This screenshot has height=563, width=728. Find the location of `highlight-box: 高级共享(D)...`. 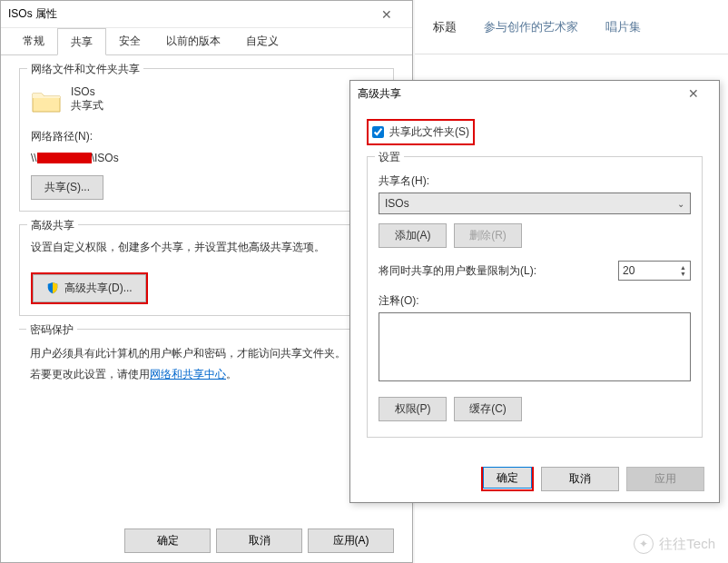

highlight-box: 高级共享(D)... is located at coordinates (89, 289).